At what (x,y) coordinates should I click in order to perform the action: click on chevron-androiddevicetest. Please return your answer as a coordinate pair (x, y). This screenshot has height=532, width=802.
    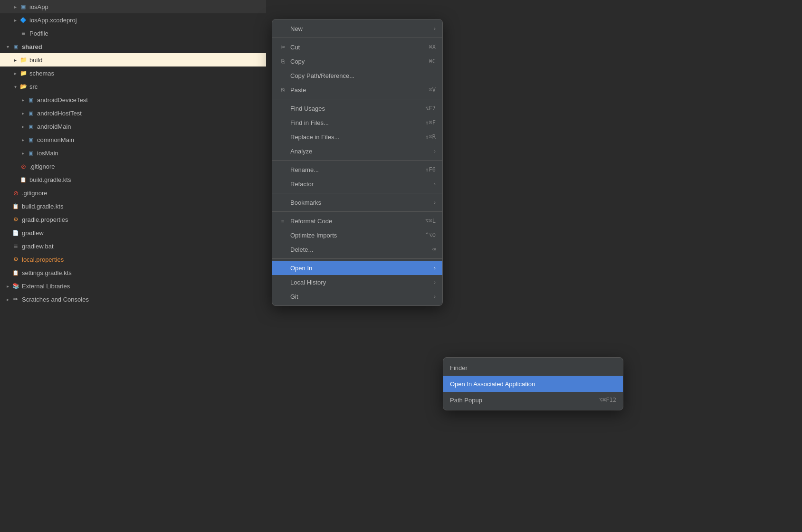
    Looking at the image, I should click on (23, 100).